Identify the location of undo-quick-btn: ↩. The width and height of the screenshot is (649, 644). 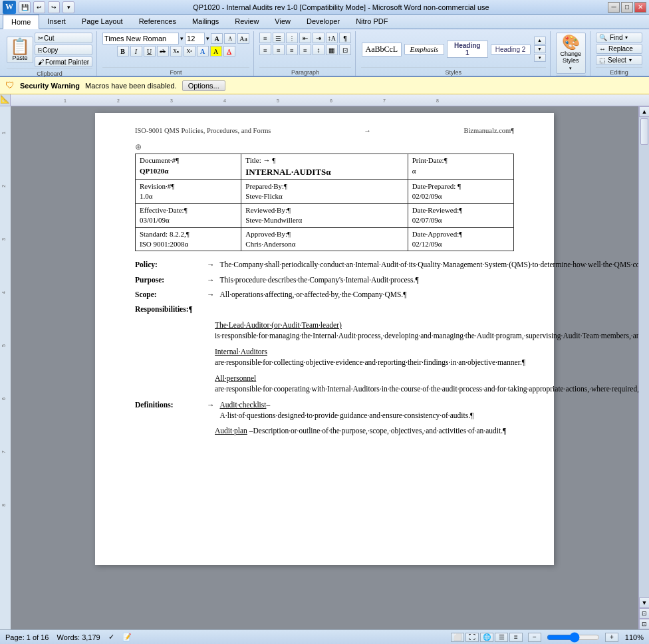
(39, 7).